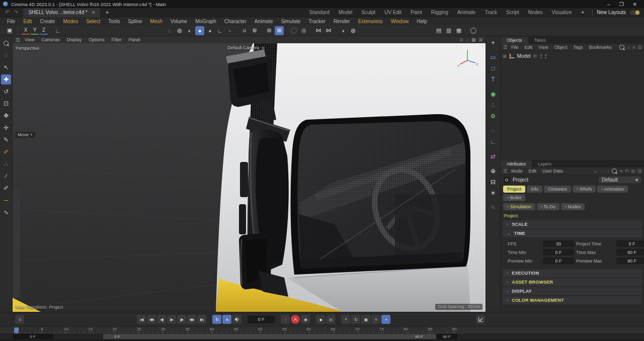  What do you see at coordinates (493, 43) in the screenshot?
I see `object-create-button: +` at bounding box center [493, 43].